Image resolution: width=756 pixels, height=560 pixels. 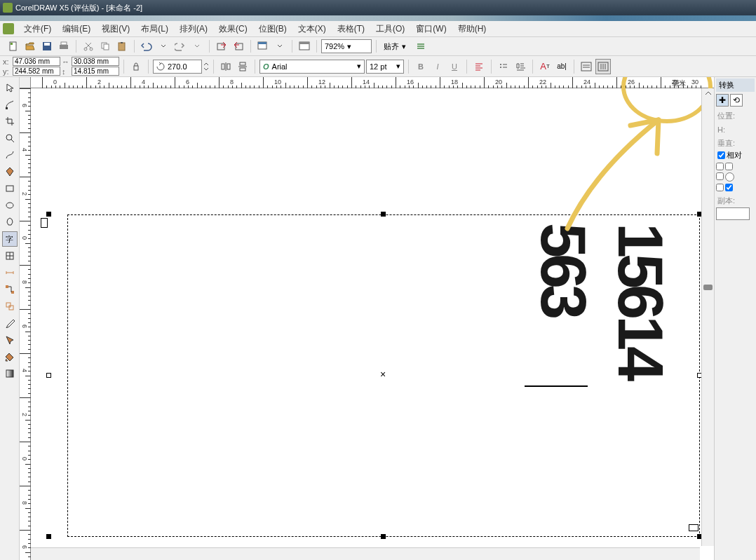 I want to click on dimension-tool, so click(x=10, y=273).